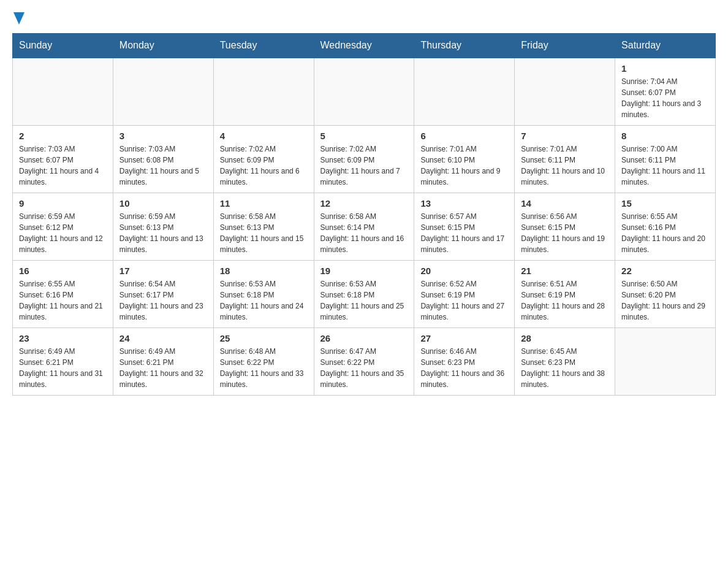  What do you see at coordinates (565, 361) in the screenshot?
I see `calendar-cell: 28Sunrise: 6:45 AM Sunset: 6:23 PM Dayli…` at bounding box center [565, 361].